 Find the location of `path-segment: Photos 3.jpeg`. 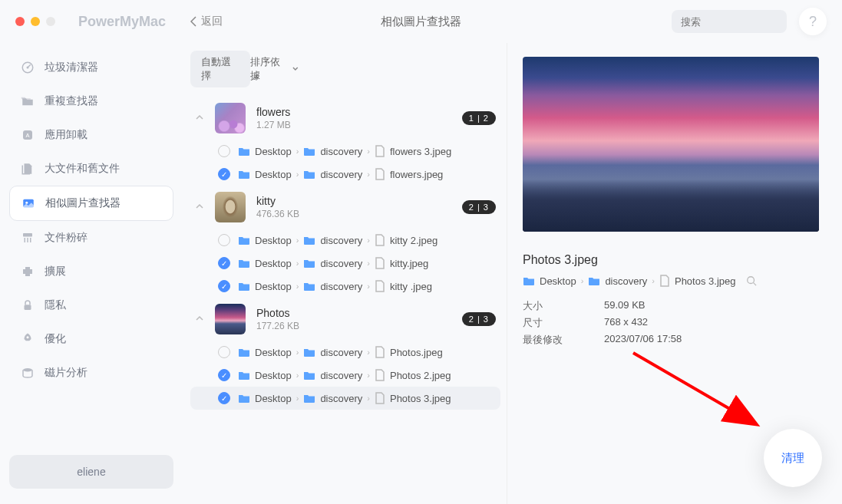

path-segment: Photos 3.jpeg is located at coordinates (705, 281).